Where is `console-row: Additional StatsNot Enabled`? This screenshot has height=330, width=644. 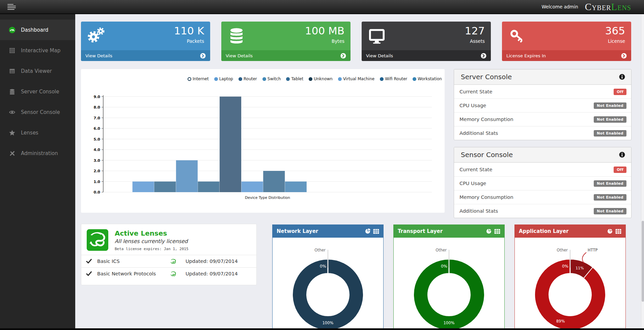
console-row: Additional StatsNot Enabled is located at coordinates (542, 211).